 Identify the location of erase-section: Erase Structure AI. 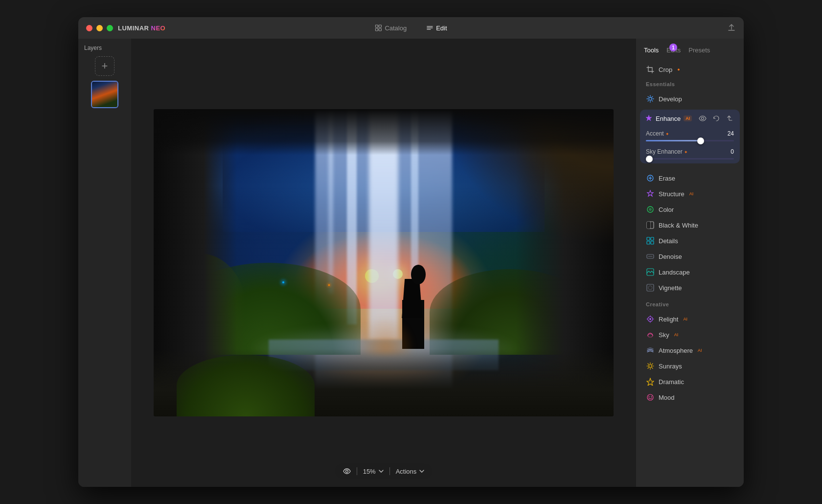
(690, 233).